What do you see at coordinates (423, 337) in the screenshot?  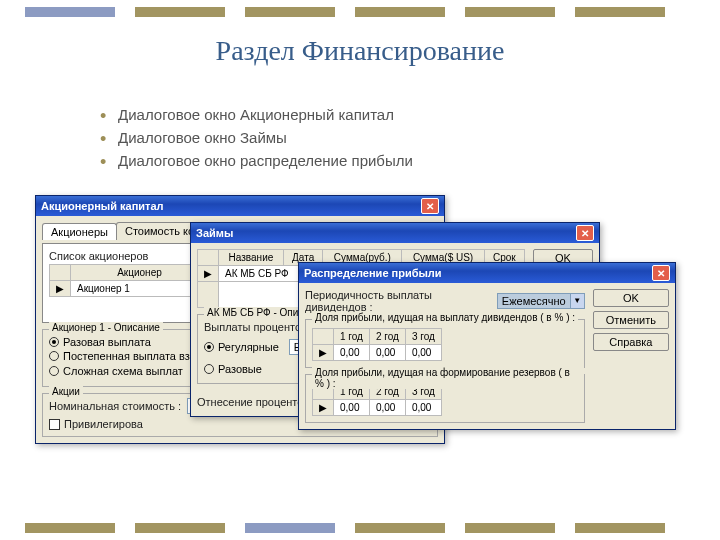 I see `col-header: 3 год` at bounding box center [423, 337].